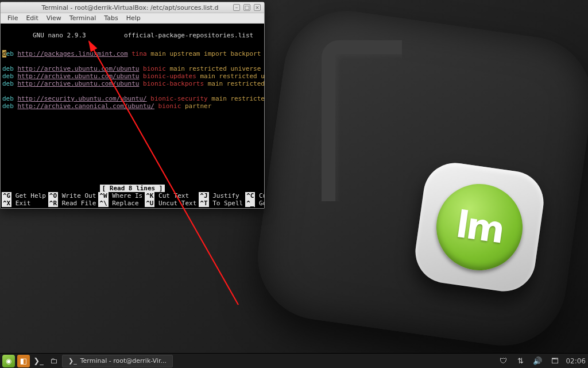 The width and height of the screenshot is (588, 368). Describe the element at coordinates (503, 361) in the screenshot. I see `tray-shield-icon: 🛡` at that location.